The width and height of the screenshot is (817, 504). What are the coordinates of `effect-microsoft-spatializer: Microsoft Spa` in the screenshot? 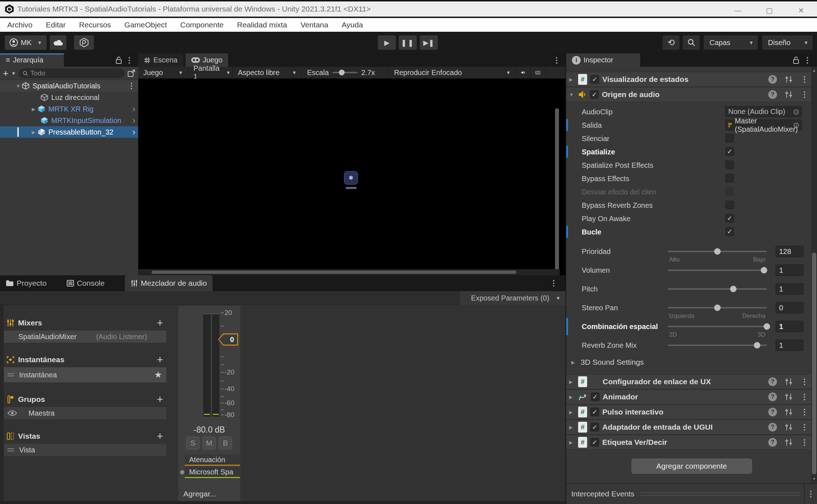 It's located at (212, 473).